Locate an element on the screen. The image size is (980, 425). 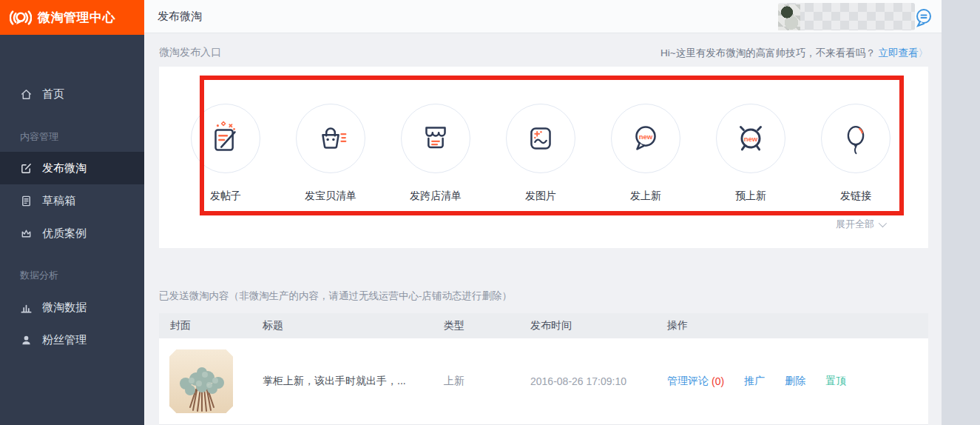
sidebar-section-content: 内容管理 is located at coordinates (72, 137).